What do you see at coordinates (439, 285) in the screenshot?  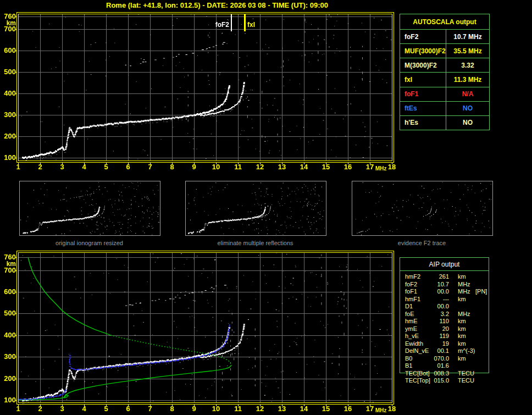 I see `parameter-value: 10.7` at bounding box center [439, 285].